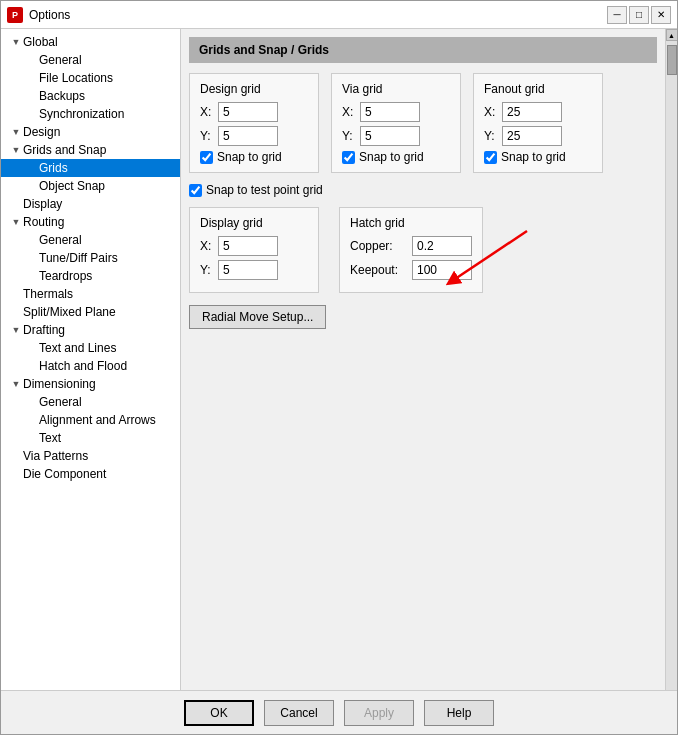 This screenshot has width=678, height=735. What do you see at coordinates (90, 42) in the screenshot?
I see `sidebar-item-global: ▼Global` at bounding box center [90, 42].